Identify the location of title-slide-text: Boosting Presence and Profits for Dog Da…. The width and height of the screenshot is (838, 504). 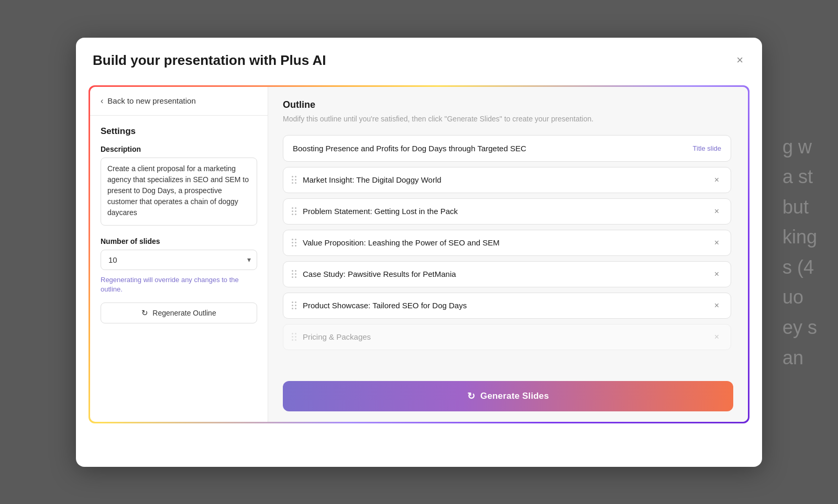
(410, 149).